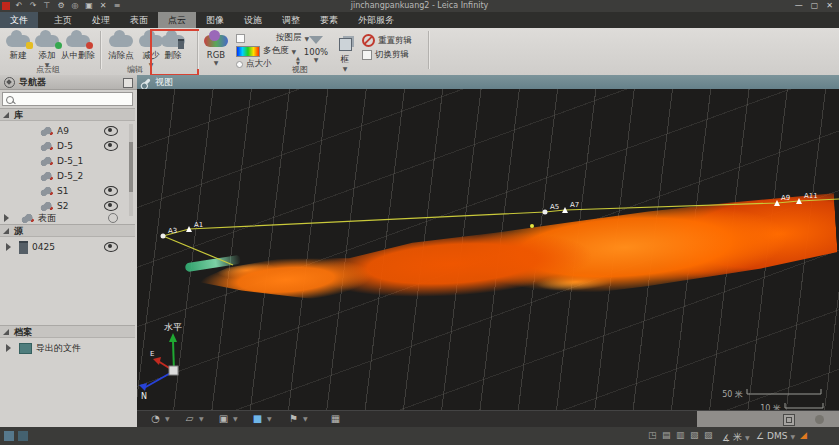 This screenshot has width=839, height=445. I want to click on tab-surfaces: 表面, so click(139, 20).